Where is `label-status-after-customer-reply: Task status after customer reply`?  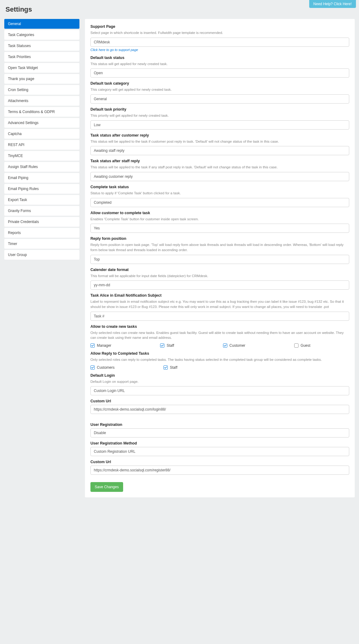
label-status-after-customer-reply: Task status after customer reply is located at coordinates (220, 135).